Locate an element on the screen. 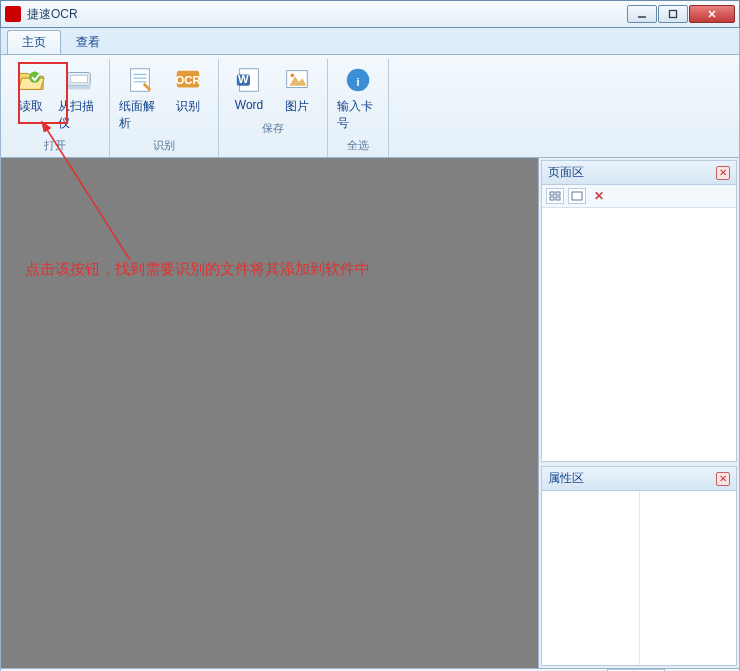 The image size is (740, 671). pages-panel-title: 页面区 is located at coordinates (632, 172).